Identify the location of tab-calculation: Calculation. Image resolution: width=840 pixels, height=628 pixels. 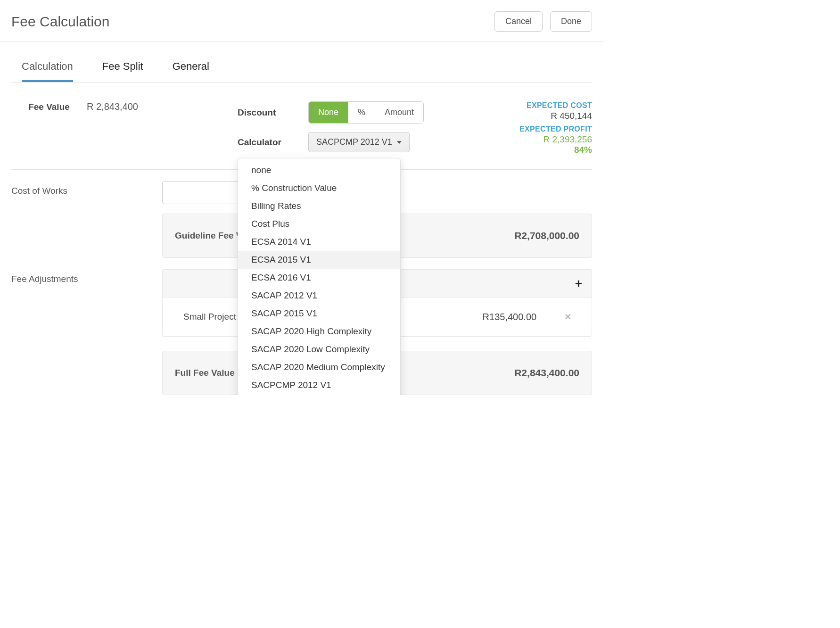
(47, 71).